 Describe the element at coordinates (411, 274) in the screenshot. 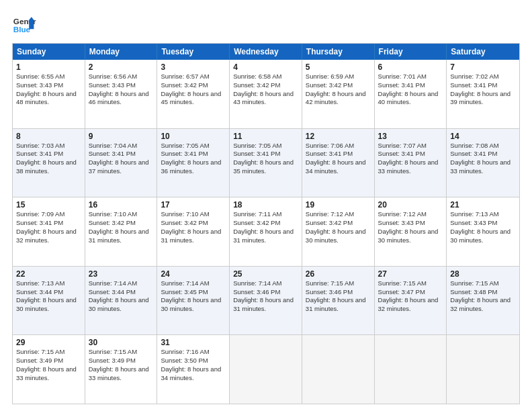

I see `day-number: 27` at that location.